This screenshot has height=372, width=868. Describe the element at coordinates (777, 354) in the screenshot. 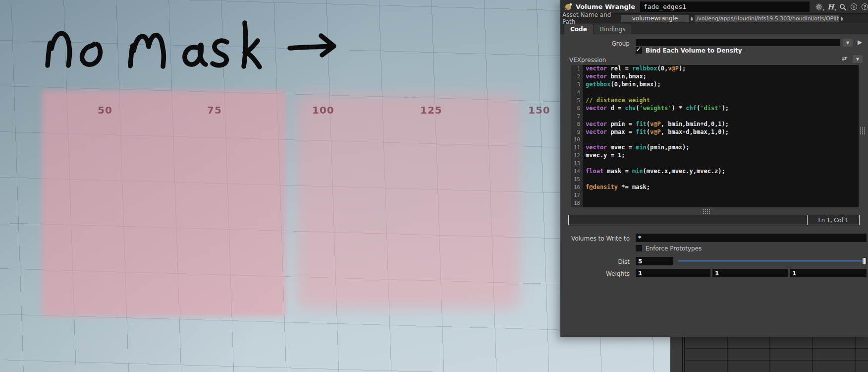

I see `channel-table-pane` at that location.